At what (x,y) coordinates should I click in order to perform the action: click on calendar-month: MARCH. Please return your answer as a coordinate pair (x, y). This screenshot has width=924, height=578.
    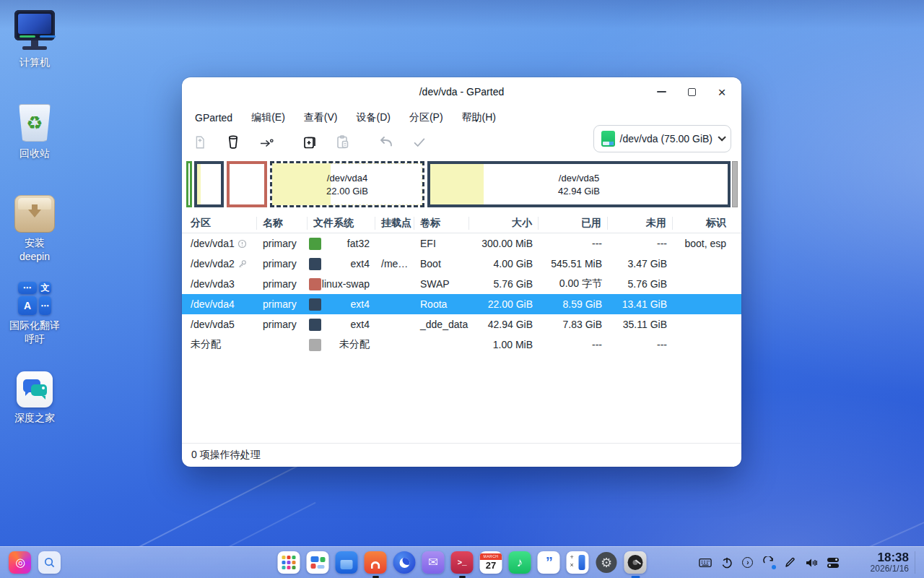
    Looking at the image, I should click on (491, 556).